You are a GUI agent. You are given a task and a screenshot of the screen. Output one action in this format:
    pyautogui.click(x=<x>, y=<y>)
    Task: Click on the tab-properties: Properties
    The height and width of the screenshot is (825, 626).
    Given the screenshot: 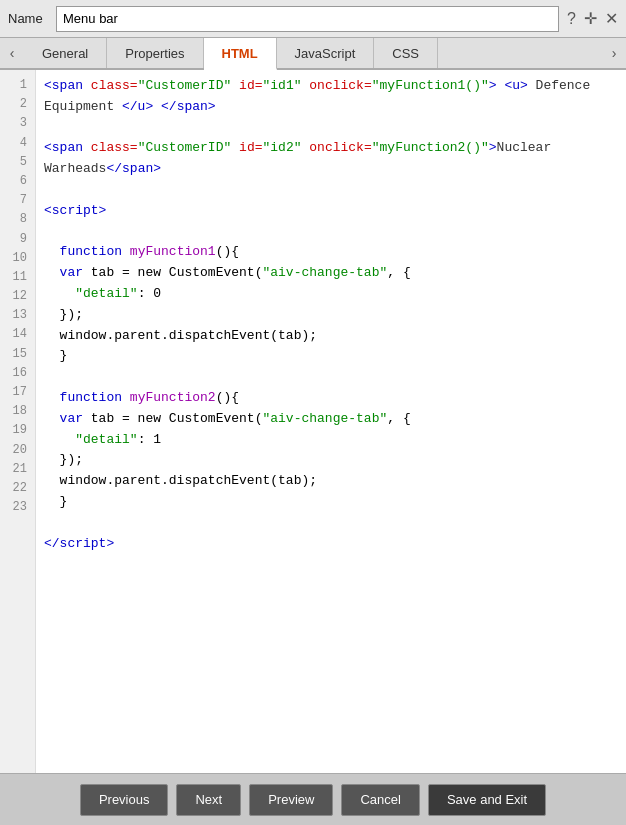 What is the action you would take?
    pyautogui.click(x=155, y=53)
    